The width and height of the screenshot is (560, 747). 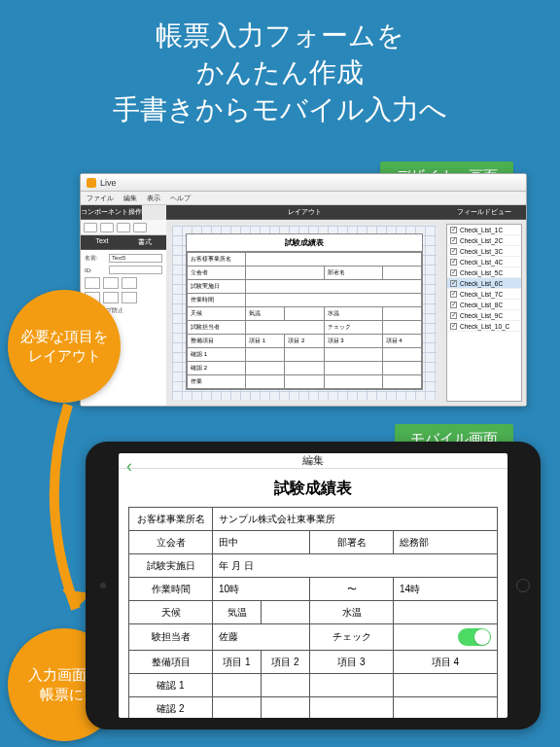 I want to click on list-item: Check_List_4C, so click(x=484, y=263).